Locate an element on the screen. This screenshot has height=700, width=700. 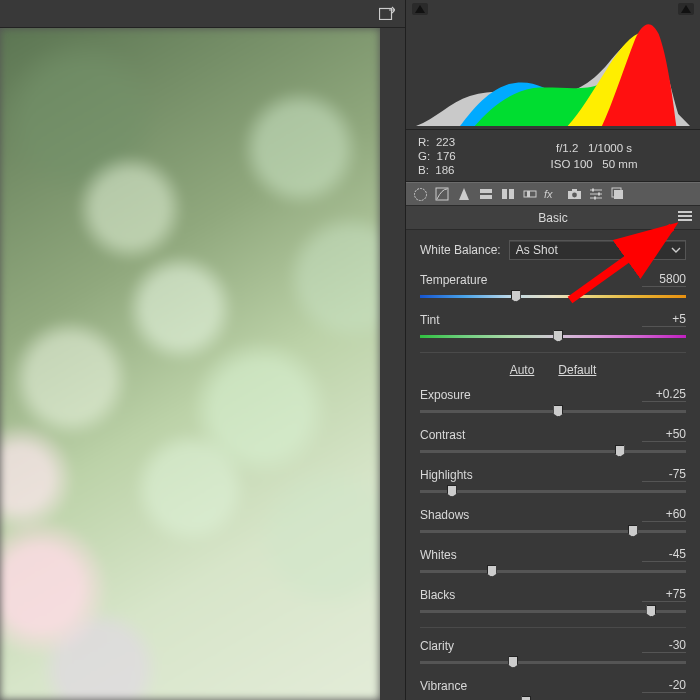
chevron-down-icon is located at coordinates (676, 250).